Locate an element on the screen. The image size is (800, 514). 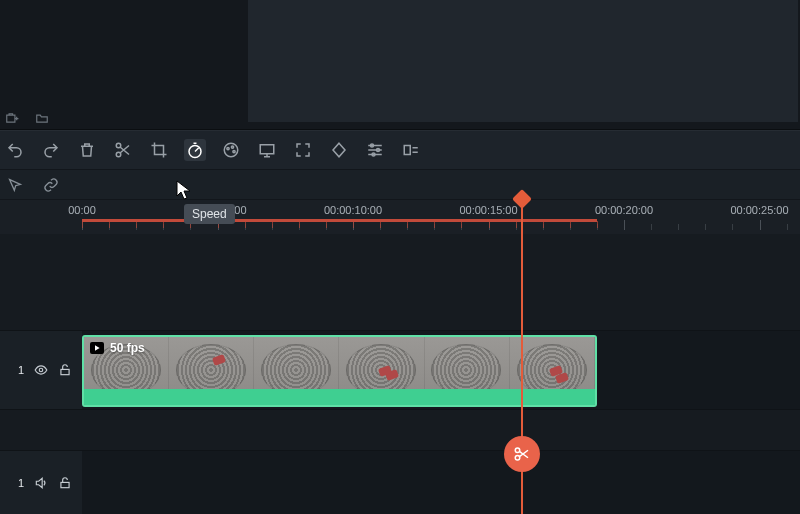
cut-marker-button is located at coordinates (522, 454).